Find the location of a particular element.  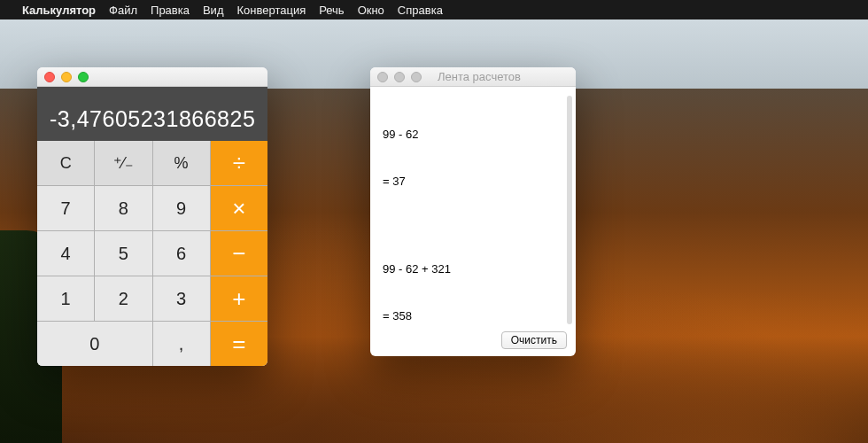

digit-9-button: 9 is located at coordinates (182, 208).